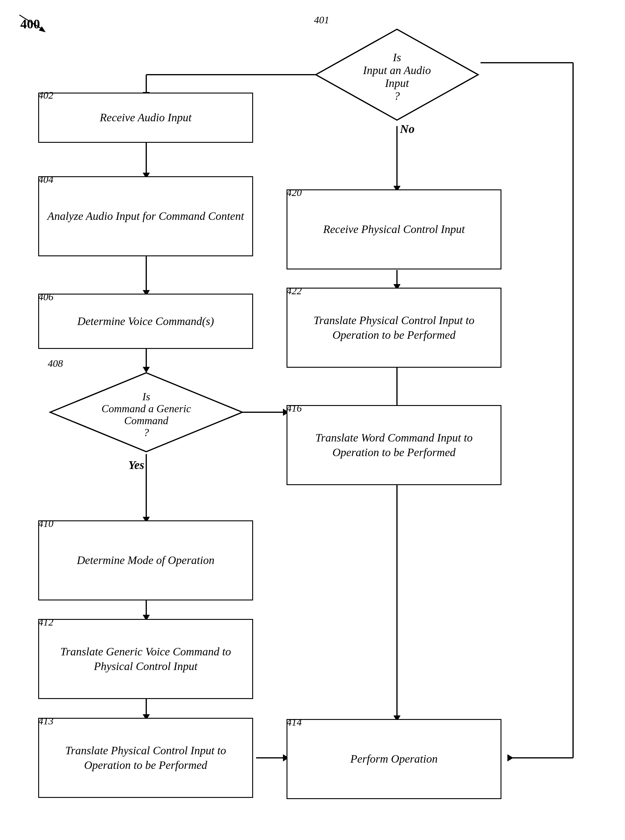 The width and height of the screenshot is (625, 840). I want to click on node-408: Is Command a Generic Command ? 408, so click(146, 412).